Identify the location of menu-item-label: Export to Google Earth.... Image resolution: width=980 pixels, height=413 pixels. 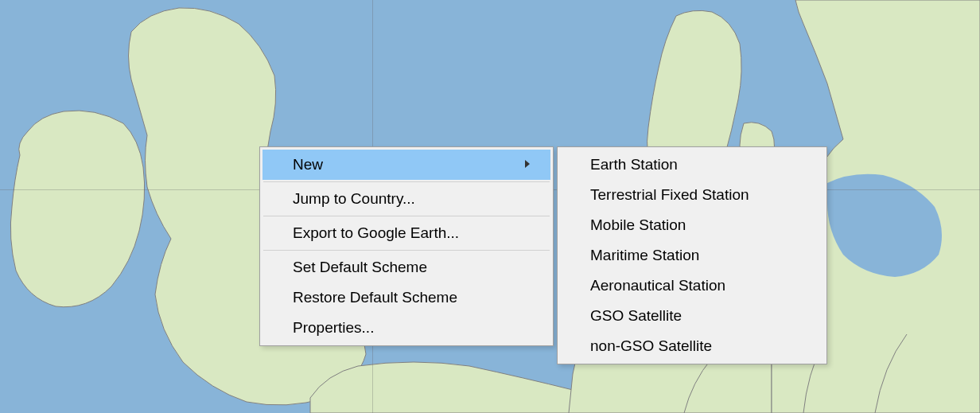
(375, 233).